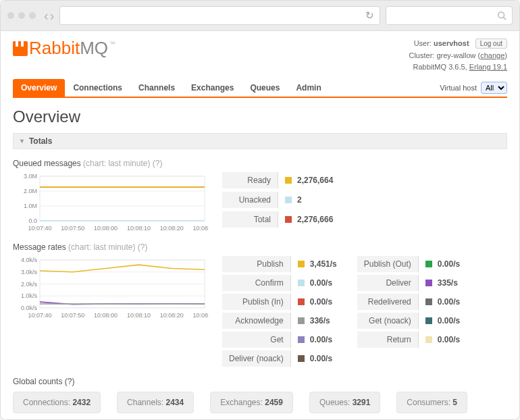 This screenshot has height=420, width=520. I want to click on count-box: Connections: 2432, so click(57, 402).